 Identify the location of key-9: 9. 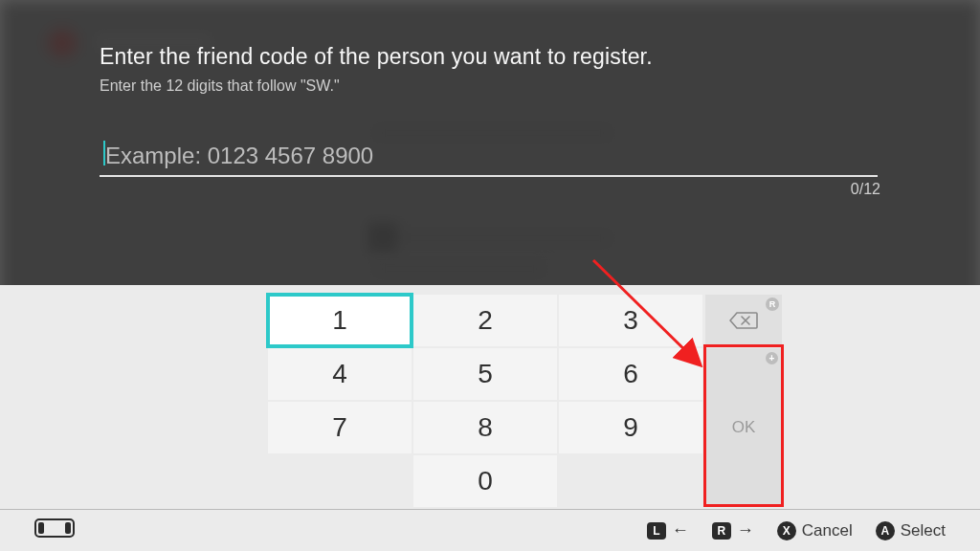
(631, 428).